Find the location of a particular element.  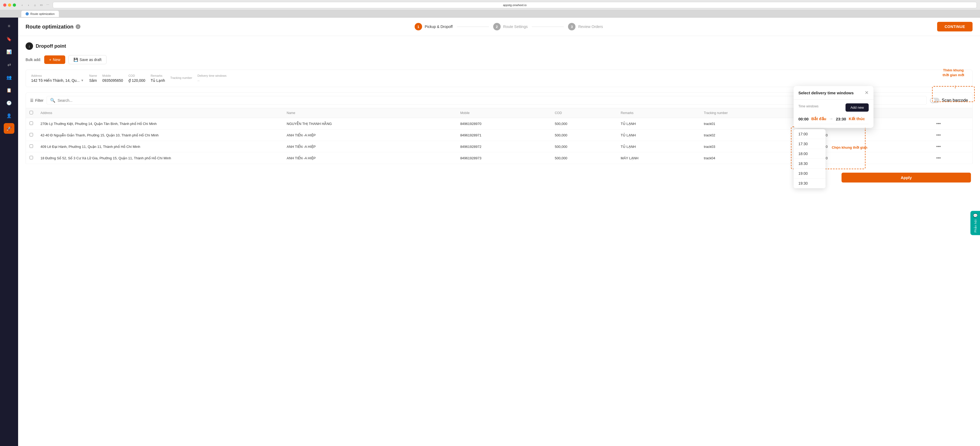

new-button: + New is located at coordinates (55, 60).